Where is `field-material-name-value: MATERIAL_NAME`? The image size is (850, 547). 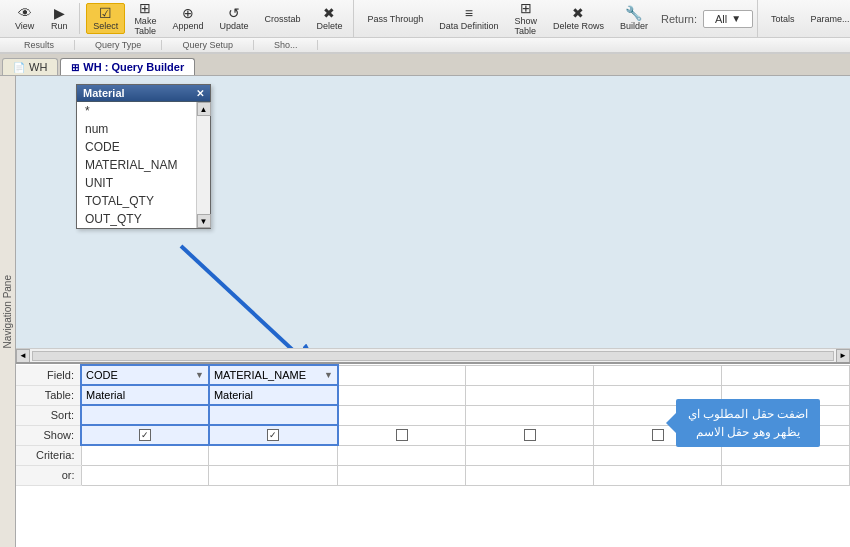
field-material-name-value: MATERIAL_NAME is located at coordinates (260, 375).